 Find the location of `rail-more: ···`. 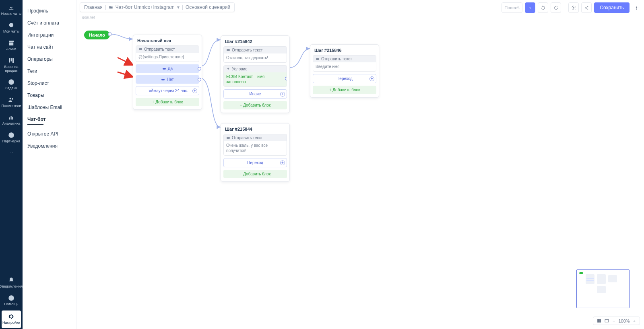

rail-more: ··· is located at coordinates (11, 152).